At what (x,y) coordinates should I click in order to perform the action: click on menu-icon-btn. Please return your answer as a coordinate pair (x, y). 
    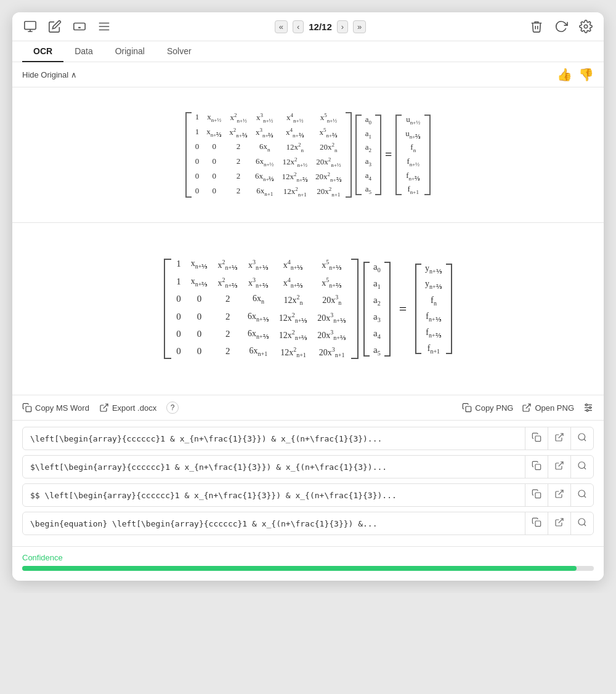
    Looking at the image, I should click on (104, 26).